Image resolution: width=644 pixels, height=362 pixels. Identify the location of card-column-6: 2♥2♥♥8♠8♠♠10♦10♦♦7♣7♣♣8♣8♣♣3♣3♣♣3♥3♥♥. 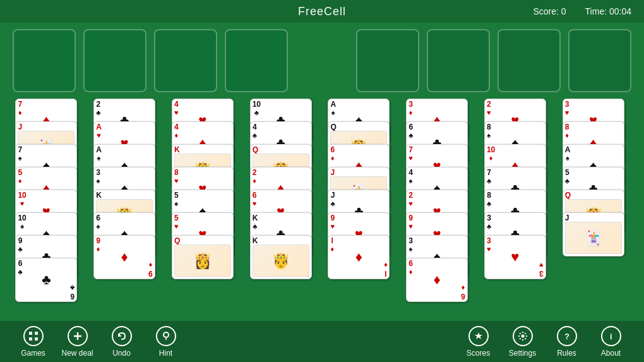
(518, 198).